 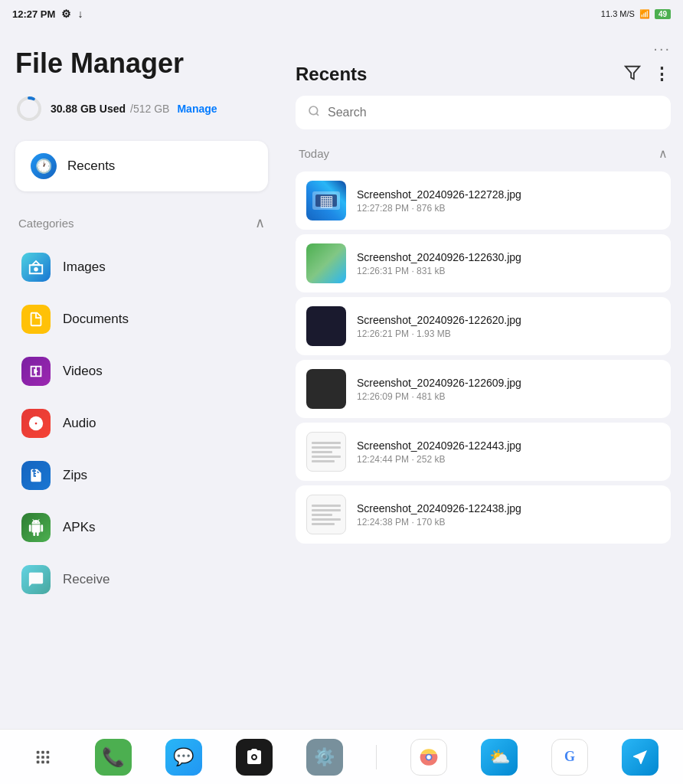 What do you see at coordinates (86, 580) in the screenshot?
I see `receive-label: Receive` at bounding box center [86, 580].